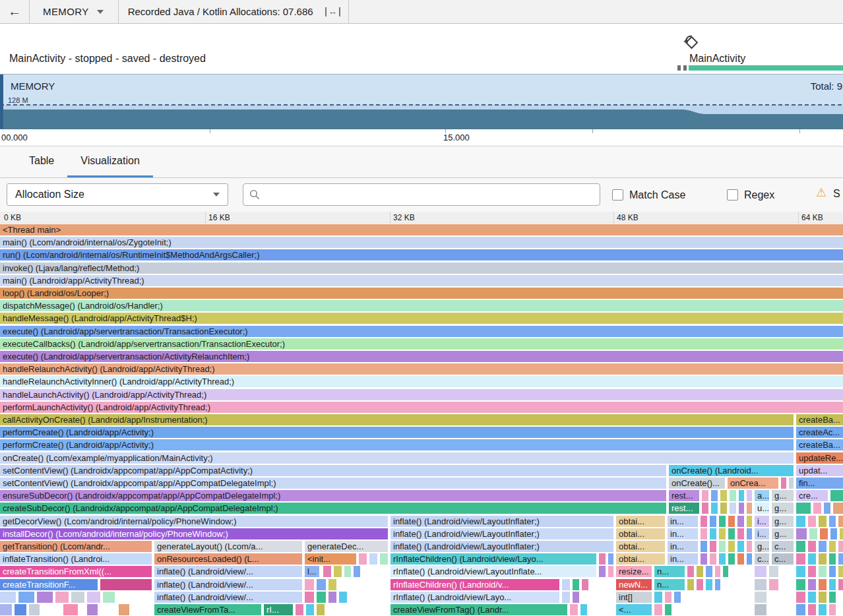 This screenshot has width=843, height=616. Describe the element at coordinates (819, 458) in the screenshot. I see `flame-segment: updateRe...` at that location.